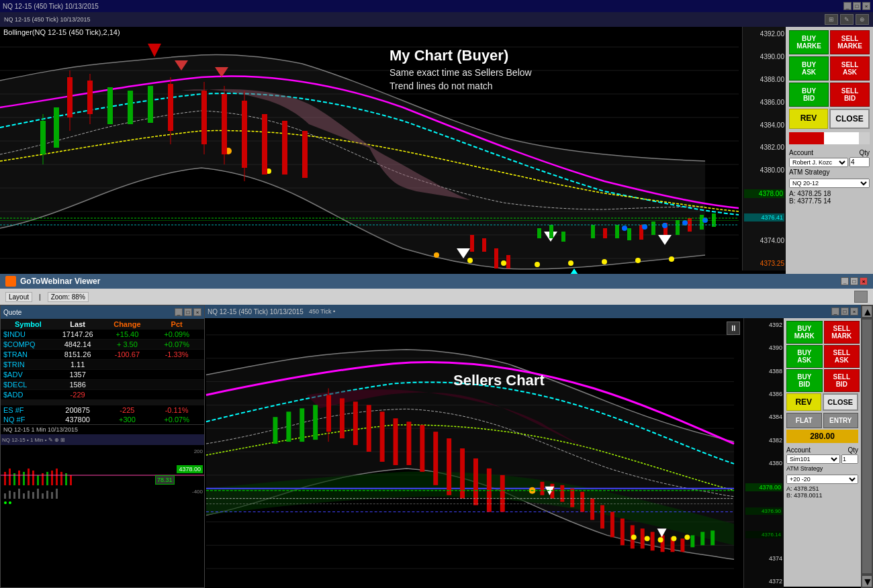  What do you see at coordinates (860, 162) in the screenshot?
I see `qty-input-top` at bounding box center [860, 162].